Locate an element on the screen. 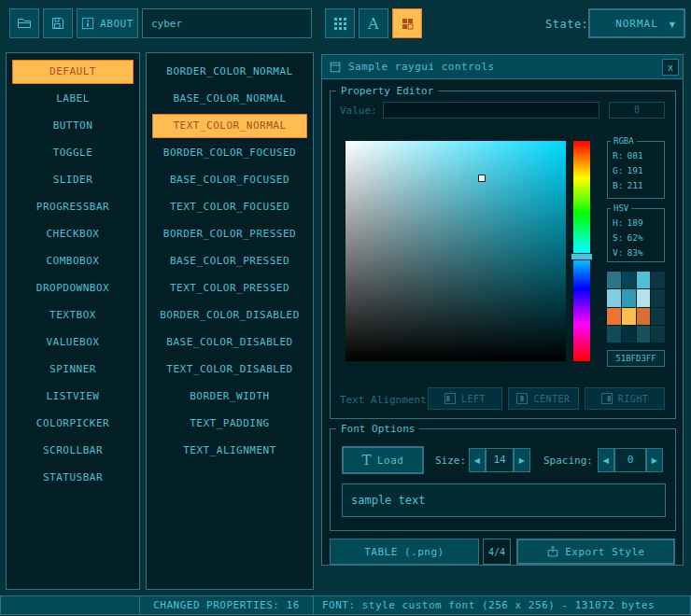  list-item-textbox: TEXTBOX is located at coordinates (73, 315).